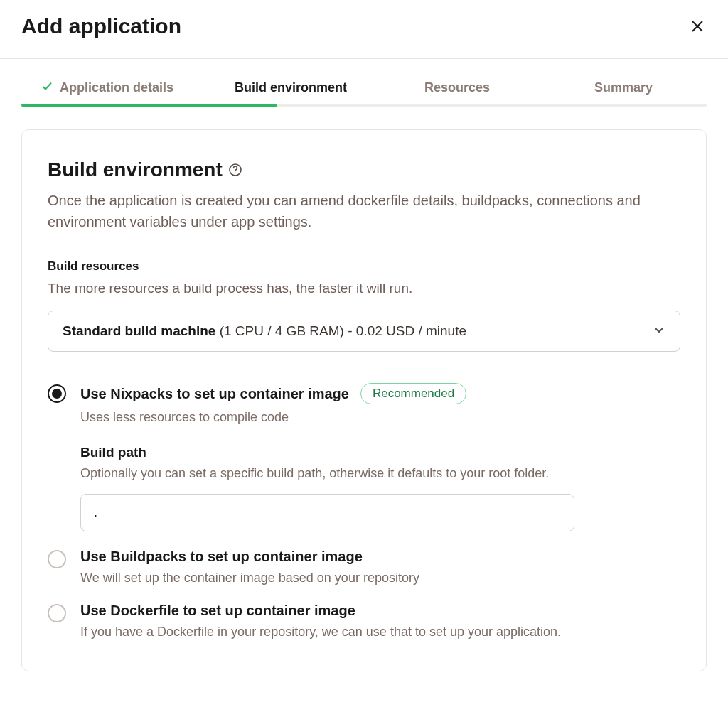  I want to click on step-label: Build environment, so click(291, 88).